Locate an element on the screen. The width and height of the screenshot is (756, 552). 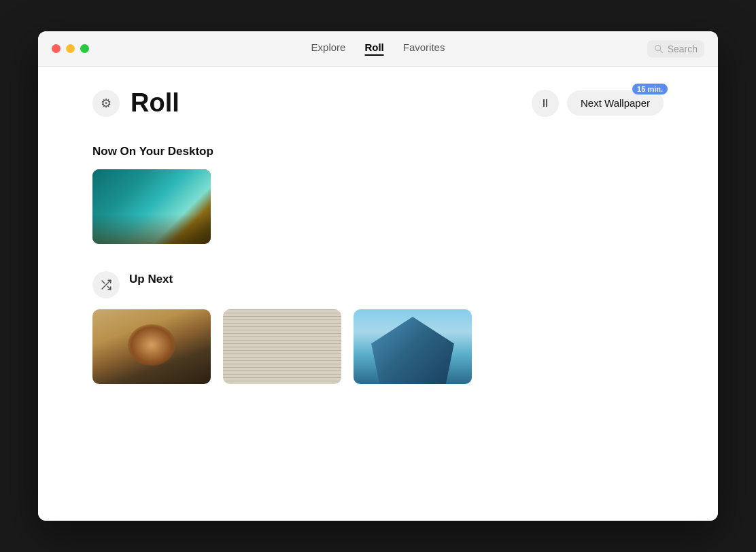
page-header: ⚙ Roll ⏸ 15 min. Next Wallpaper is located at coordinates (378, 103).